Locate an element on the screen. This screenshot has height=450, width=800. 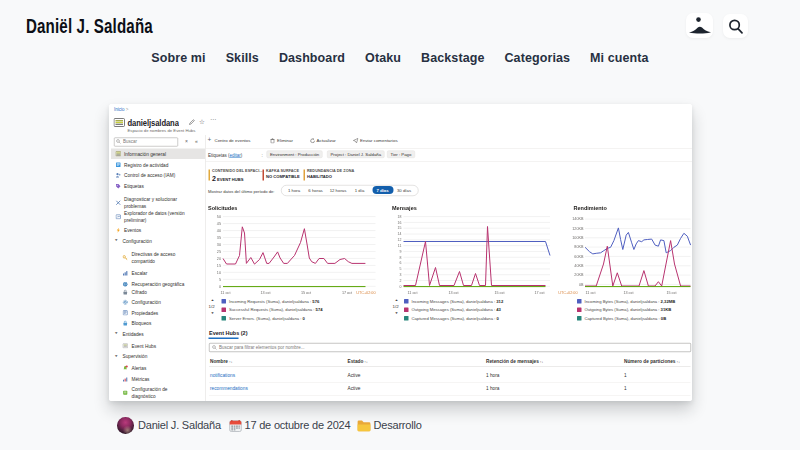
svg-text: 2 is located at coordinates (401, 281).